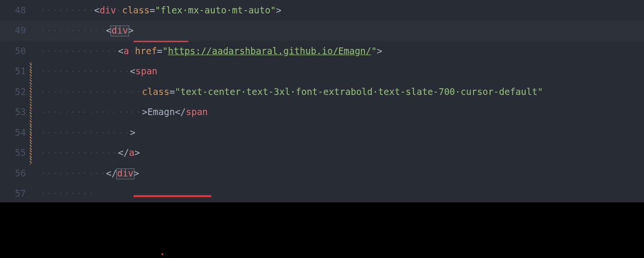  Describe the element at coordinates (94, 71) in the screenshot. I see `code-content: ···············<span` at that location.